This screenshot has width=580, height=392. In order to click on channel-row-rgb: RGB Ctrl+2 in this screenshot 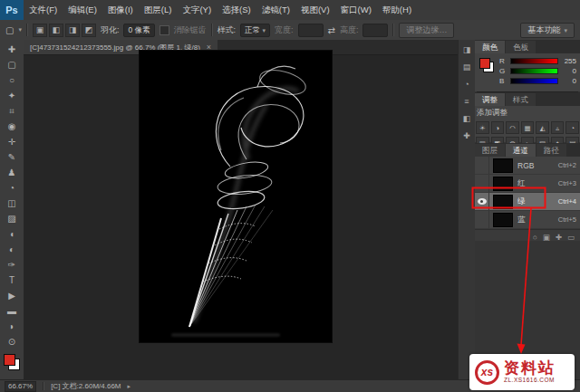, I will do `click(527, 166)`.